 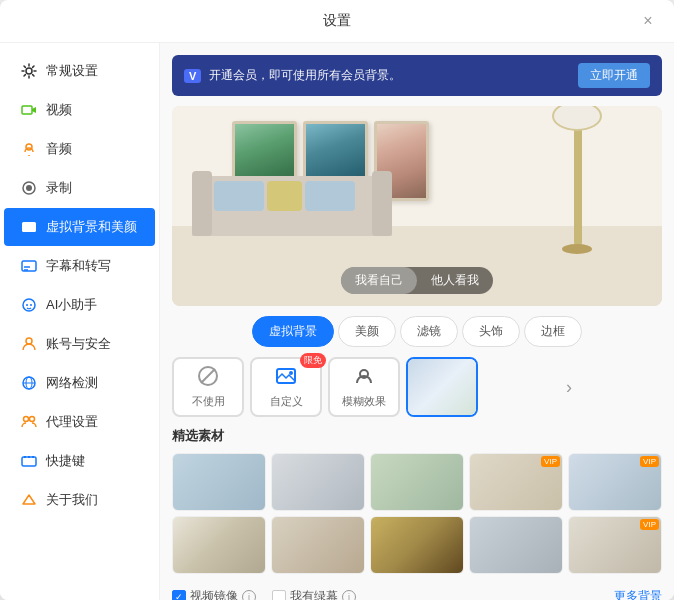 I want to click on section-title: 精选素材, so click(x=417, y=436).